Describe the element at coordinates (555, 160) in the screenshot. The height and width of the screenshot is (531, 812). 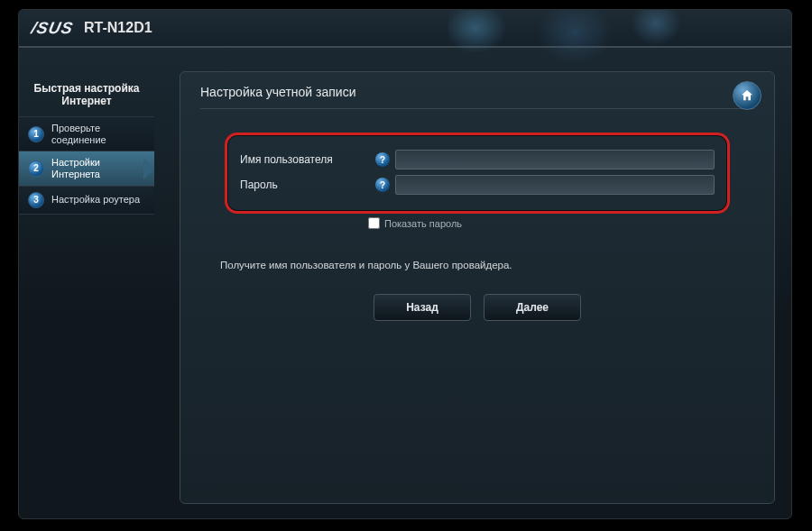
I see `username-input` at that location.